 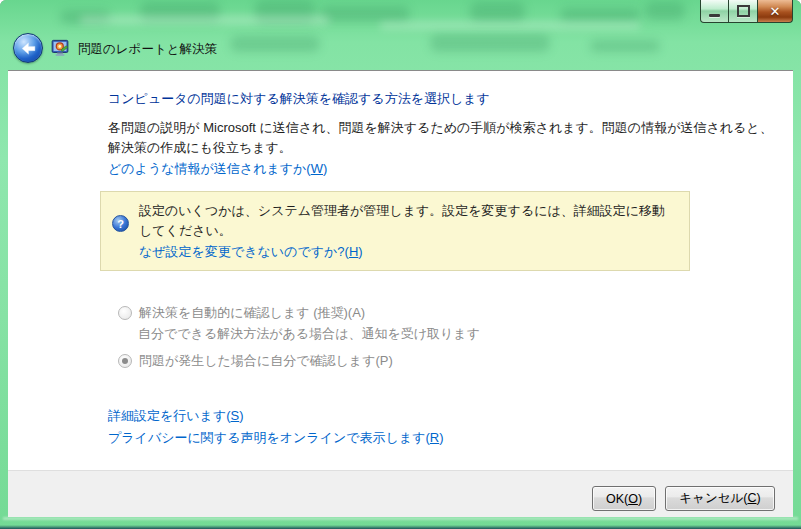 What do you see at coordinates (400, 518) in the screenshot?
I see `frame-bottom-shine` at bounding box center [400, 518].